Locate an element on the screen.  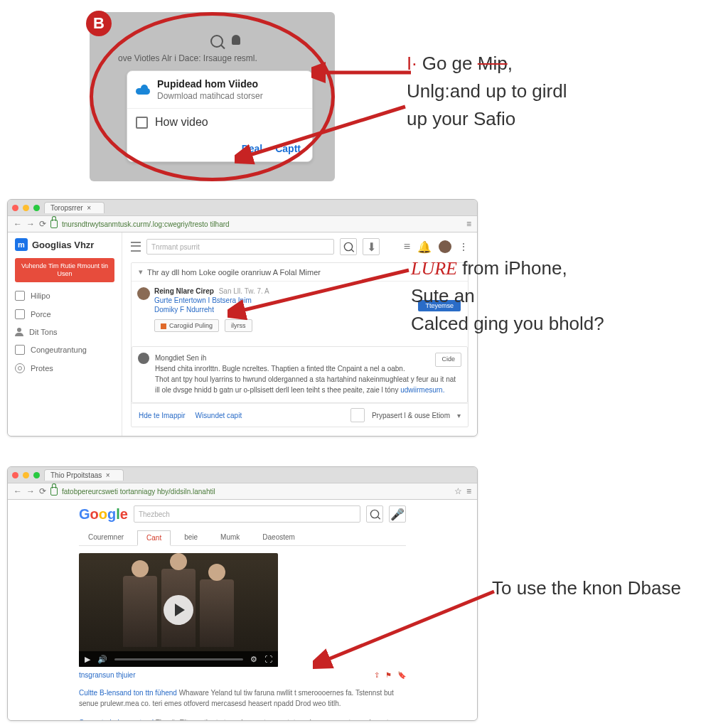
footer-link: Hde te Imappir is located at coordinates (162, 415).